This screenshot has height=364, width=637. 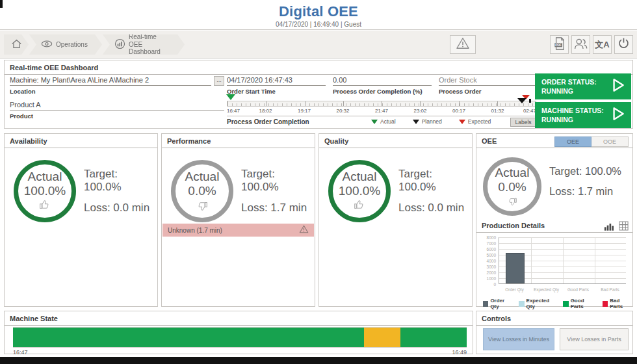 I want to click on legend-item: Expected Qty, so click(x=538, y=304).